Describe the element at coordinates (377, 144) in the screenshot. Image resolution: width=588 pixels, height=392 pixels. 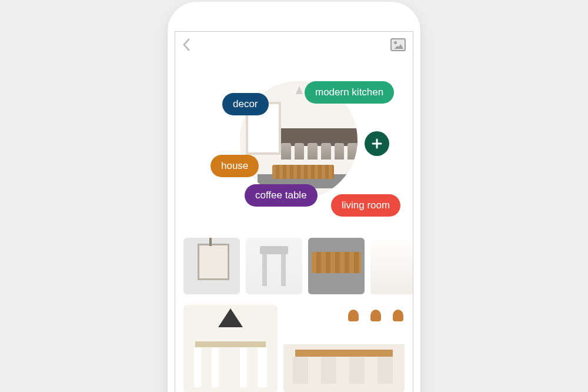
I see `add-tag-button` at that location.